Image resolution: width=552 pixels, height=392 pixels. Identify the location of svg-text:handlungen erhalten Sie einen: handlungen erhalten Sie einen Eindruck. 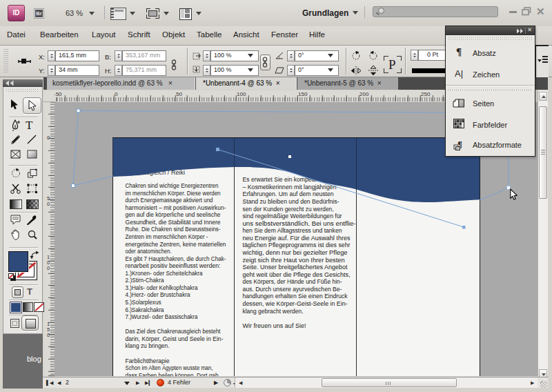
(295, 296).